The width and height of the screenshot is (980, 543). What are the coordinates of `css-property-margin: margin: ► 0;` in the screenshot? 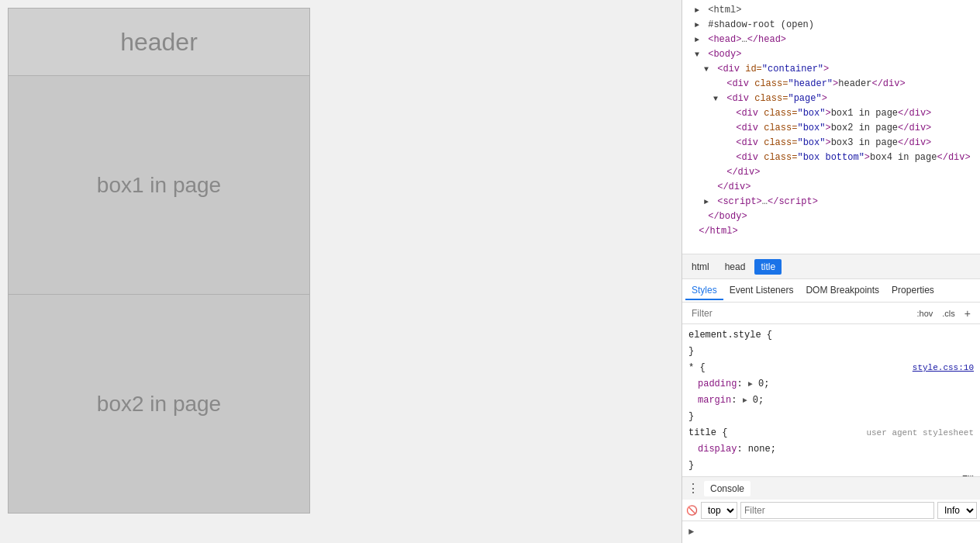 It's located at (831, 400).